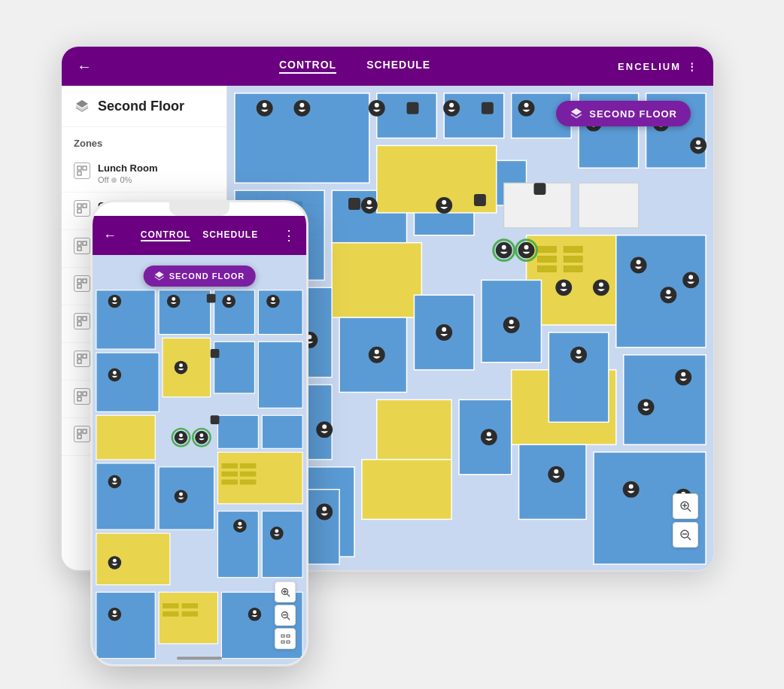 The width and height of the screenshot is (784, 689). I want to click on phone-back-button: ←, so click(110, 236).